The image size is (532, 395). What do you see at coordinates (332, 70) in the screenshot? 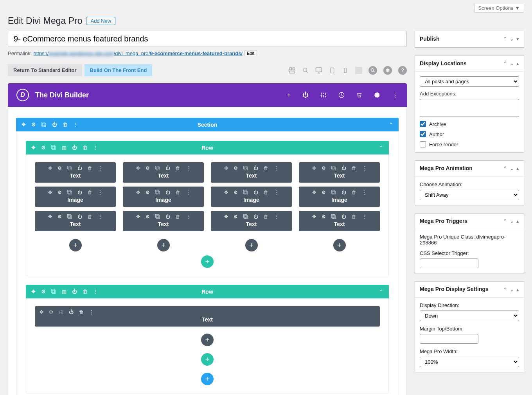
I see `tablet-icon` at bounding box center [332, 70].